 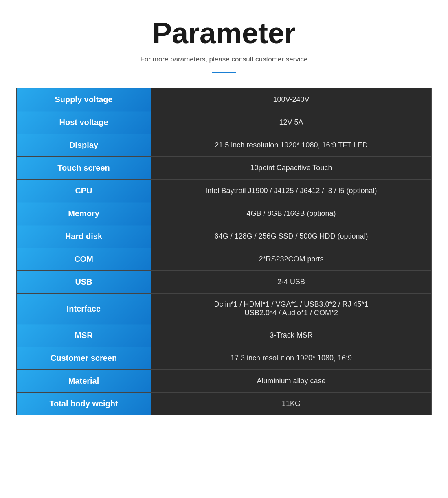 I want to click on param-label: MSR, so click(x=84, y=336).